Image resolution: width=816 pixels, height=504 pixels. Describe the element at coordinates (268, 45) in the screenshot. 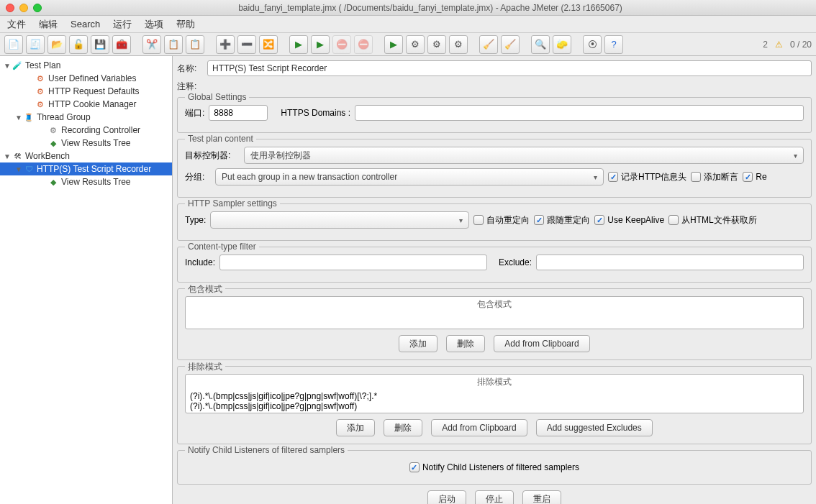

I see `toggle-button: 🔀` at that location.